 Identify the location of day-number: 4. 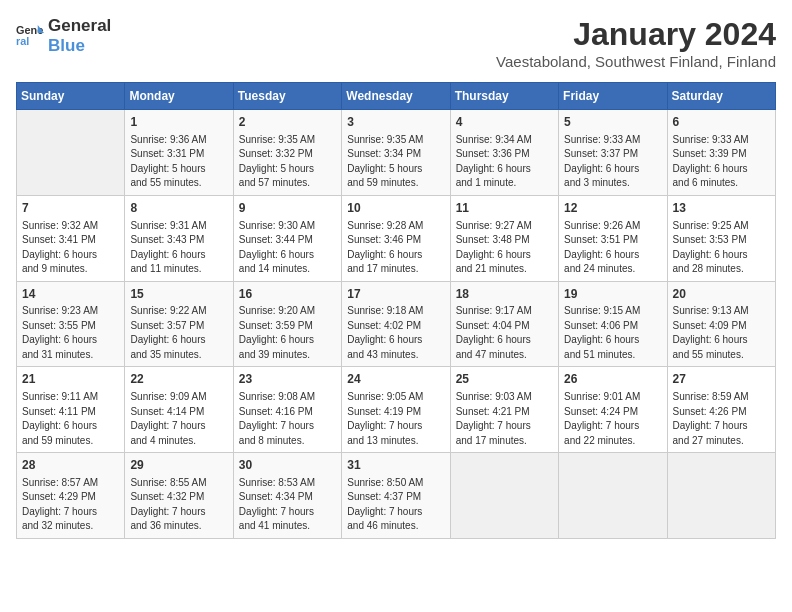
(504, 122).